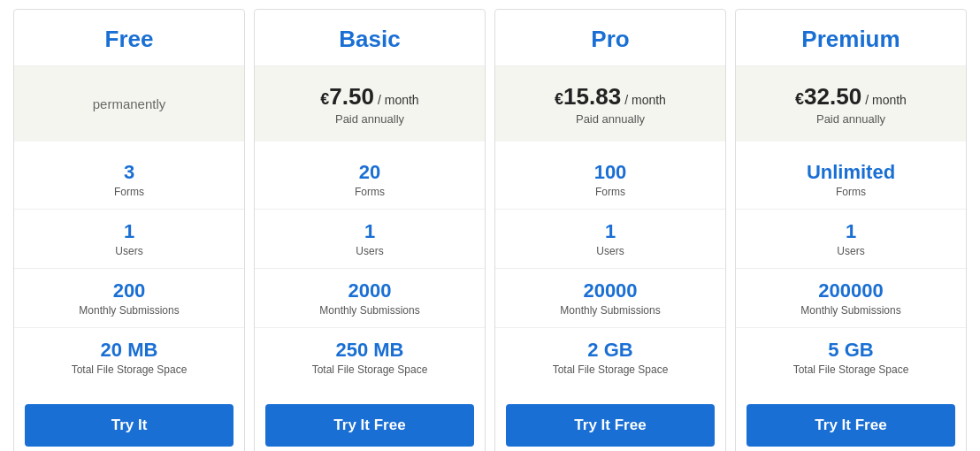 The width and height of the screenshot is (980, 451). I want to click on feature-row-free-0: 3Forms, so click(129, 180).